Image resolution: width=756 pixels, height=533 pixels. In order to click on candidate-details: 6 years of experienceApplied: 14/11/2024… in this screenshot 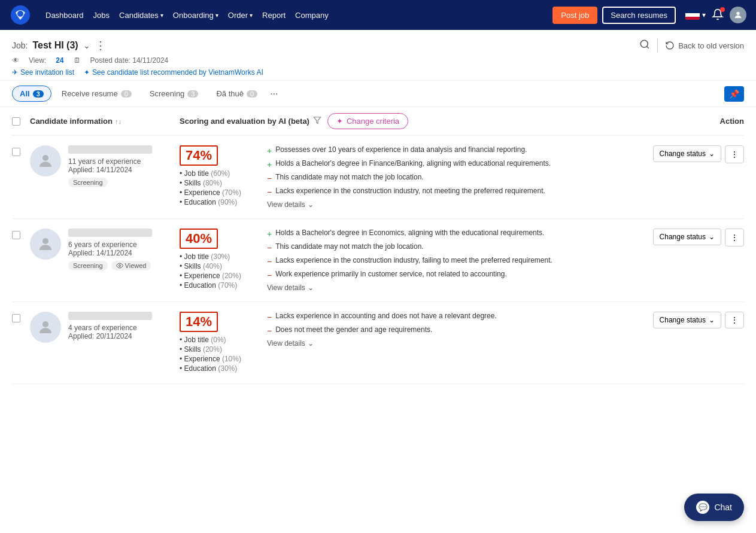, I will do `click(124, 249)`.